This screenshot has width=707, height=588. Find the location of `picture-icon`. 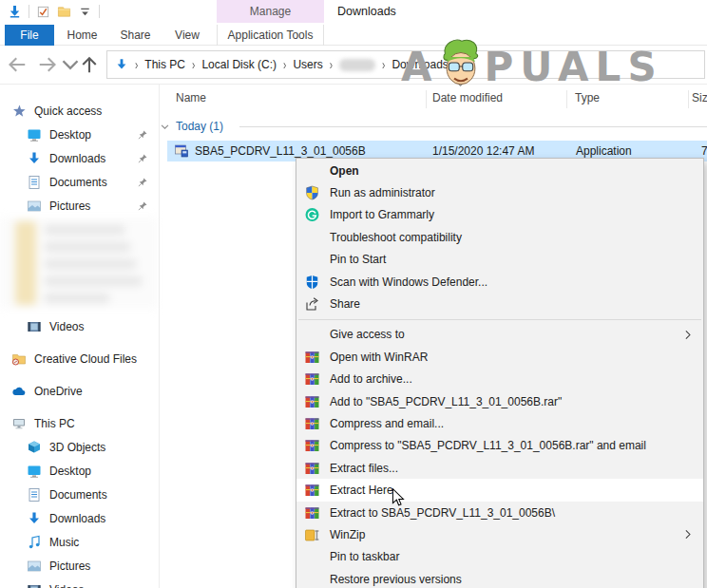

picture-icon is located at coordinates (34, 206).